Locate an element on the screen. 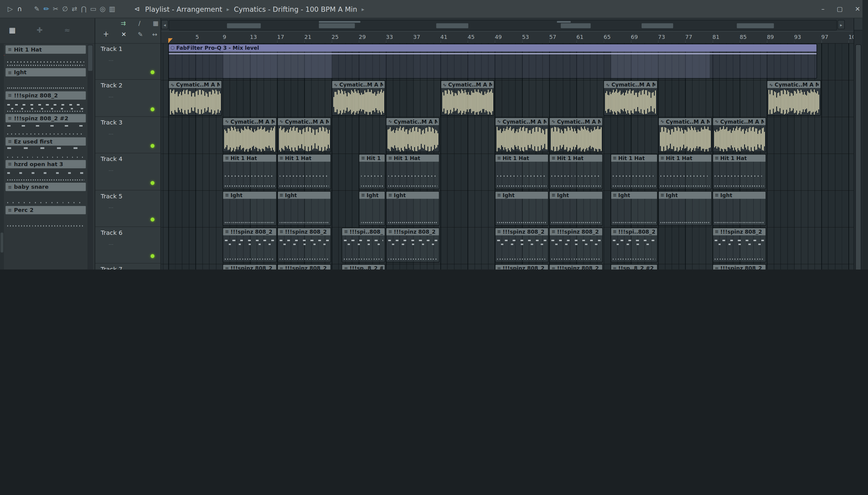 This screenshot has height=495, width=868. close-button: ✕ is located at coordinates (858, 9).